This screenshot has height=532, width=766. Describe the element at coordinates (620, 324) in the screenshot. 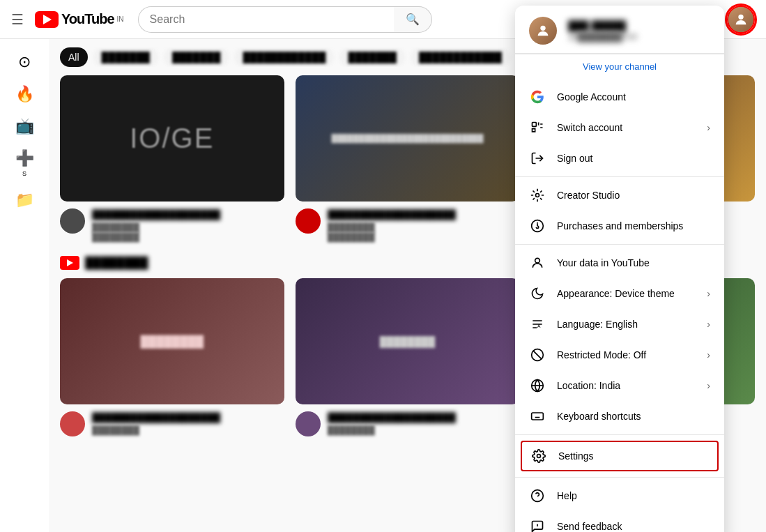

I see `menu-item-language: A Language: English ›` at that location.